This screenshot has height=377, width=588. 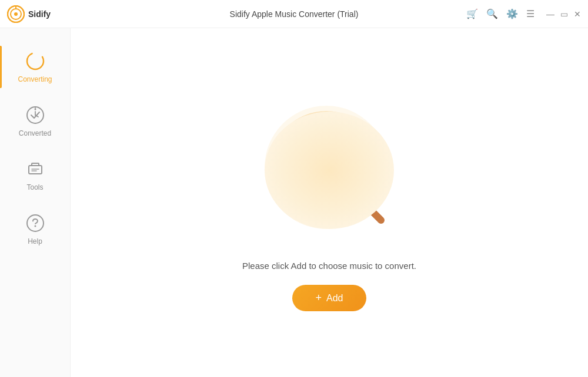 What do you see at coordinates (35, 241) in the screenshot?
I see `help-label: Help` at bounding box center [35, 241].